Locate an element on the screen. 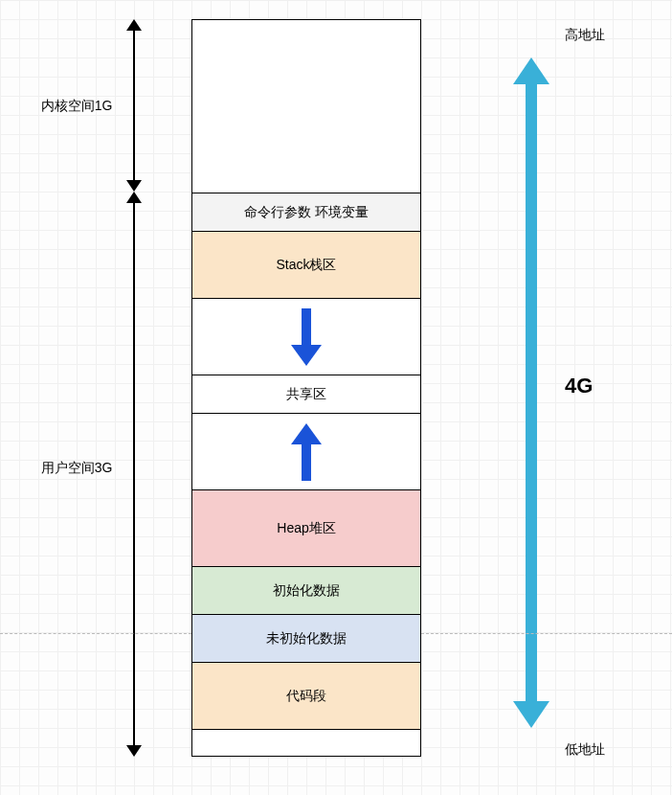 Image resolution: width=672 pixels, height=795 pixels. segment-heap-growth is located at coordinates (306, 451).